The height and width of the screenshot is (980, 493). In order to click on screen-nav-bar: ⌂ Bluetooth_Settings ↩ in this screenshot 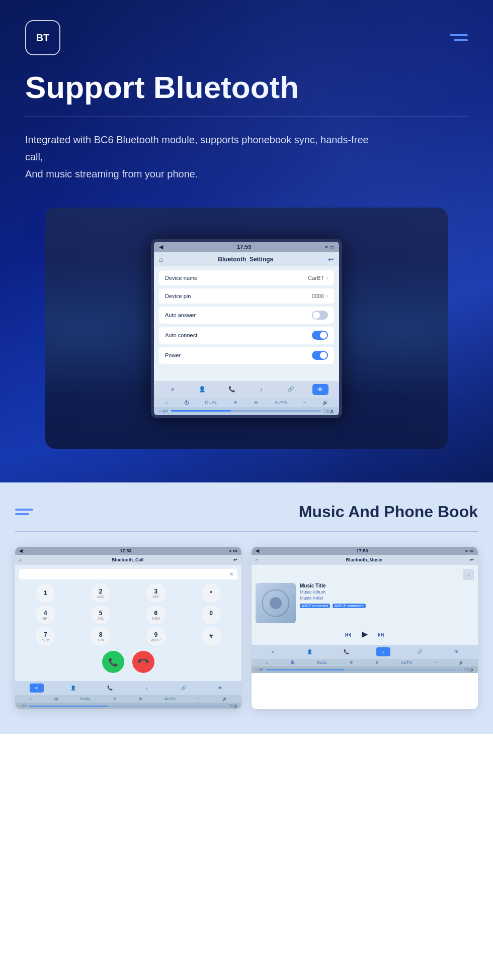, I will do `click(247, 259)`.